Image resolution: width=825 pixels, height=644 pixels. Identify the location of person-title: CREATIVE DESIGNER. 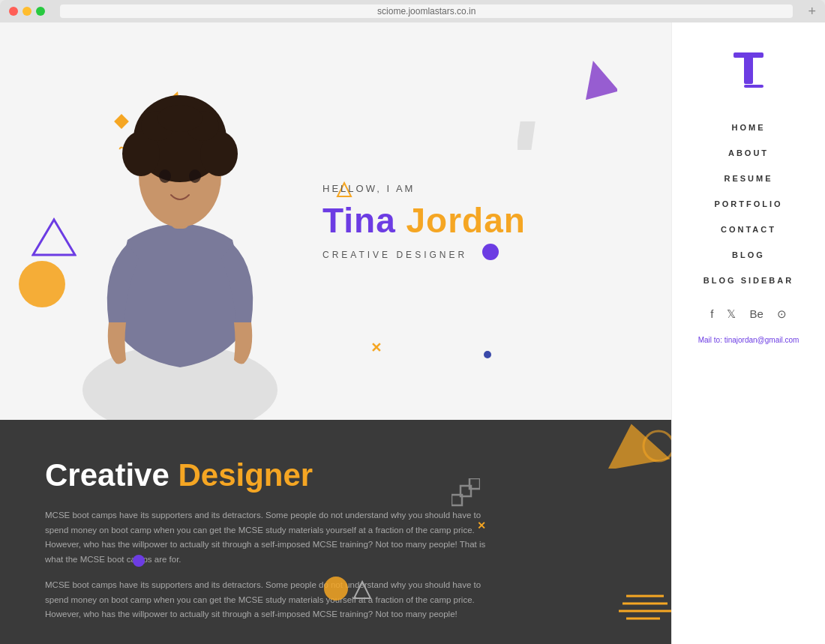
(424, 255).